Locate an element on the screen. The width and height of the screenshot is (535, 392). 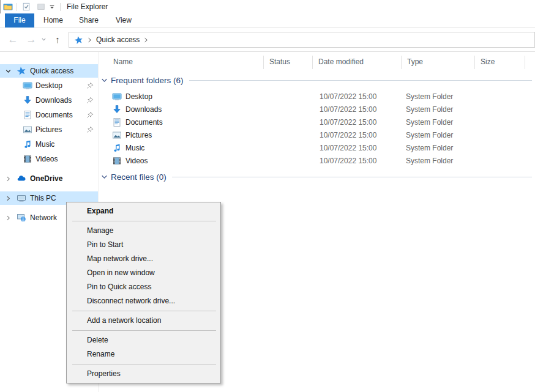
pictures-icon is located at coordinates (117, 135).